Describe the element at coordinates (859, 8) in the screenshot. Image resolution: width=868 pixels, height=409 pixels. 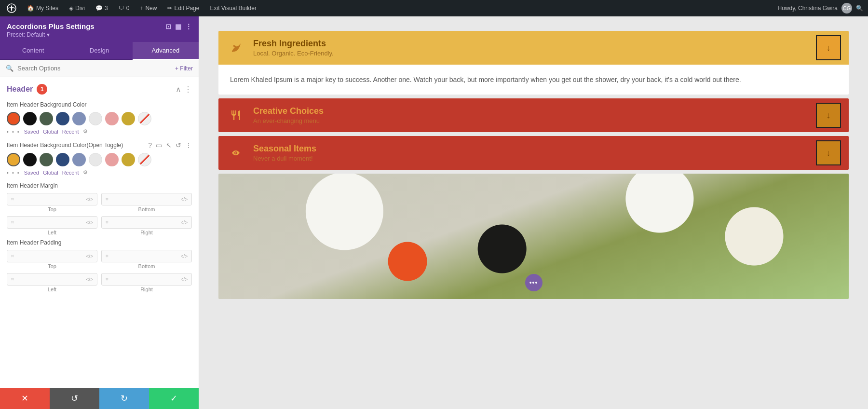
I see `search-icon: 🔍` at that location.